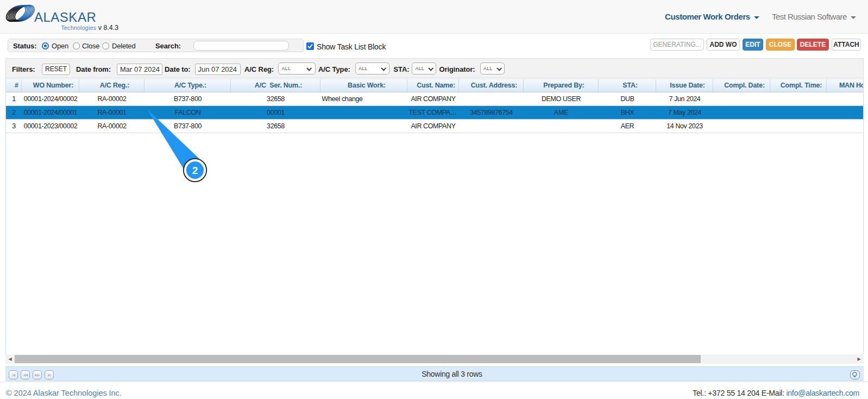 The width and height of the screenshot is (868, 399). What do you see at coordinates (196, 171) in the screenshot?
I see `svg-text: 2` at bounding box center [196, 171].